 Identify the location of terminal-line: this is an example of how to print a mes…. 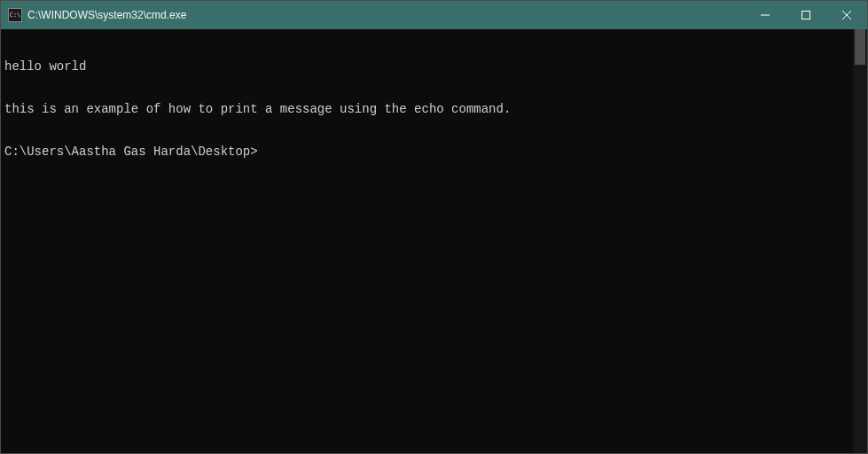
(427, 109).